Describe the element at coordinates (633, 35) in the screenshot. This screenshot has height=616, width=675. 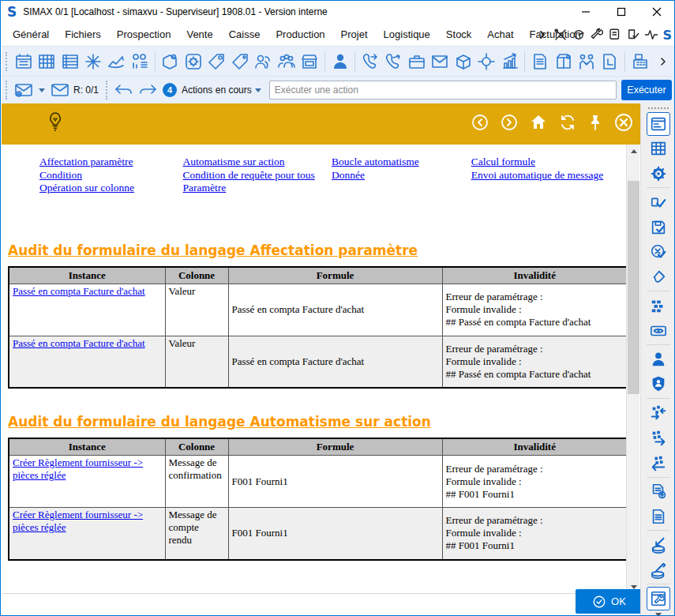
I see `doc-check-icon` at that location.